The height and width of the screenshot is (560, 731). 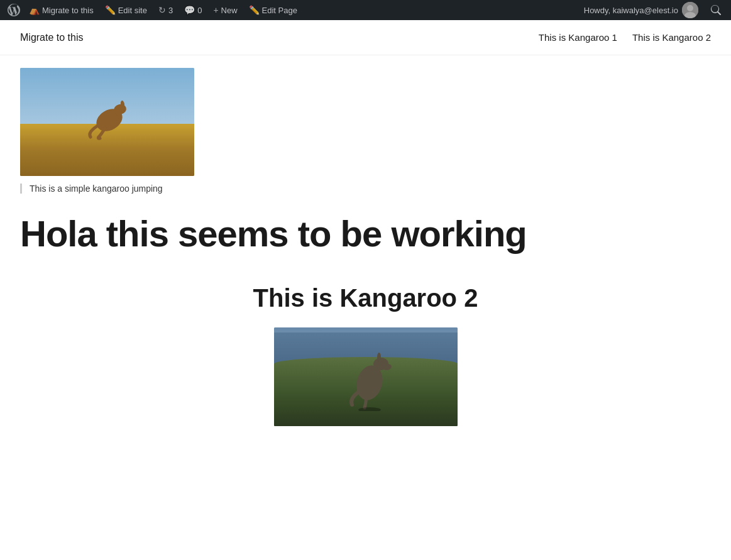 What do you see at coordinates (68, 10) in the screenshot?
I see `migrate-label: Migrate to this` at bounding box center [68, 10].